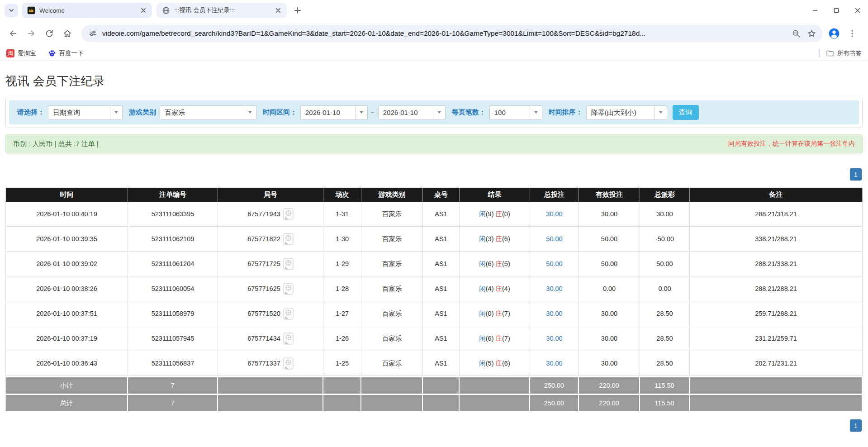 The height and width of the screenshot is (447, 868). What do you see at coordinates (434, 10) in the screenshot?
I see `tab-strip: Welcome :::视讯 会员下注纪录:::` at bounding box center [434, 10].